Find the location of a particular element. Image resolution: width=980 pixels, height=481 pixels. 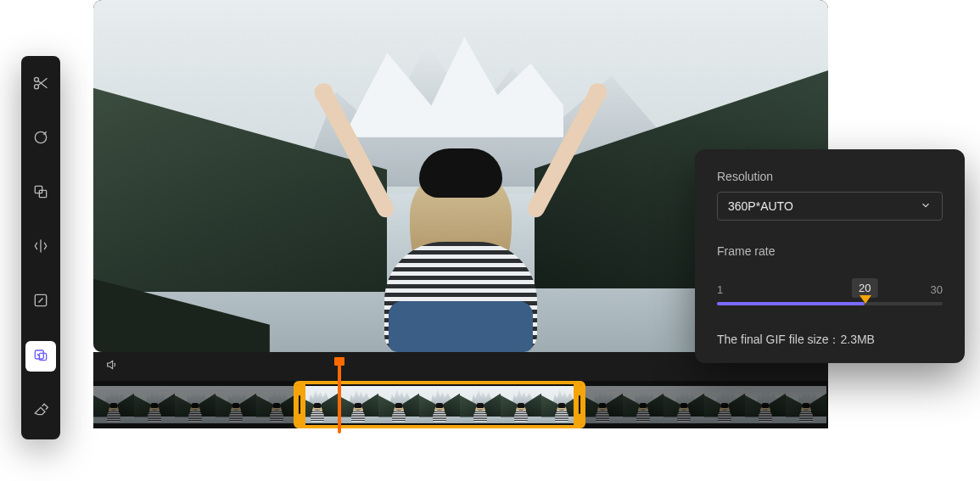

resolution-value: 360P*AUTO is located at coordinates (760, 206).